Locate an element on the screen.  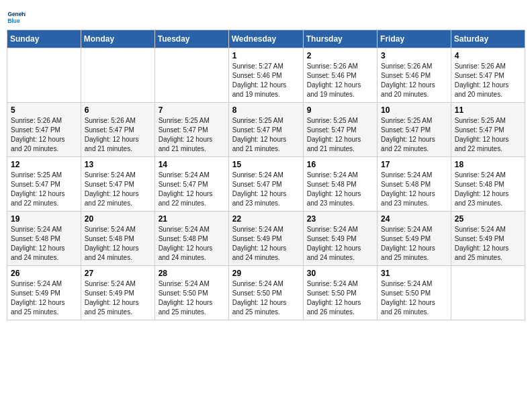
day-number: 27 is located at coordinates (118, 273).